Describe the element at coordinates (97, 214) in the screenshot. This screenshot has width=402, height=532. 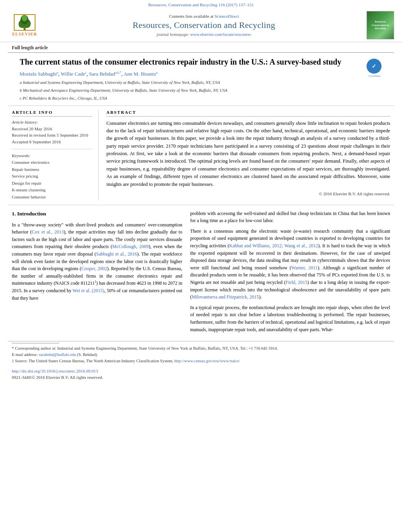
I see `intro-heading: 1. Introduction` at that location.